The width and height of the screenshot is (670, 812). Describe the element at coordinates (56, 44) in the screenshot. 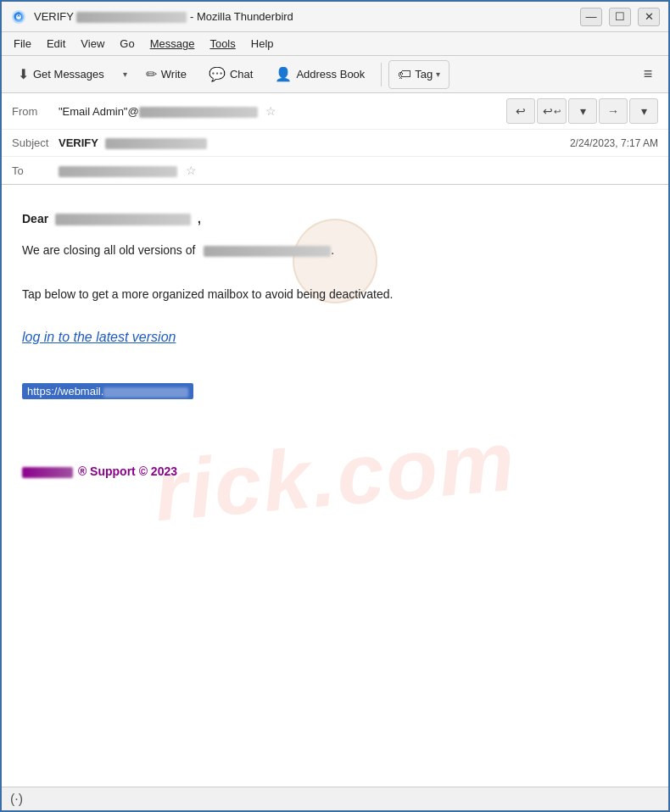

I see `menu-edit: Edit` at that location.